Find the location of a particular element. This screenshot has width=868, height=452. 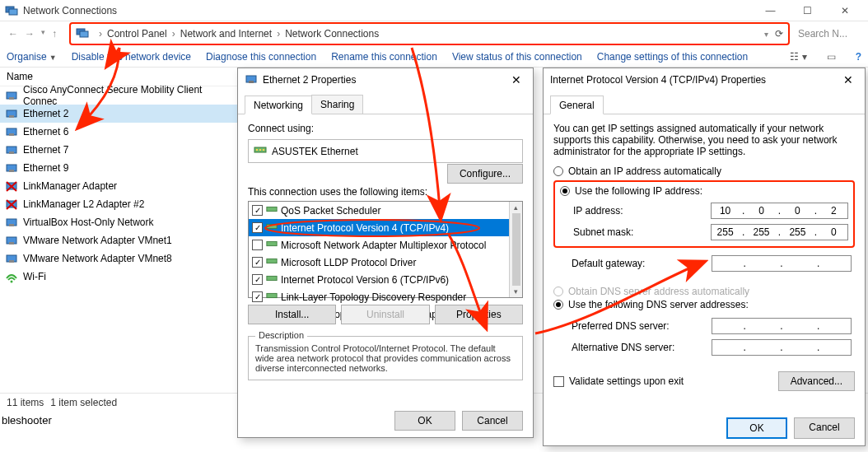

dialog-tabs: Networking Sharing is located at coordinates (385, 103).